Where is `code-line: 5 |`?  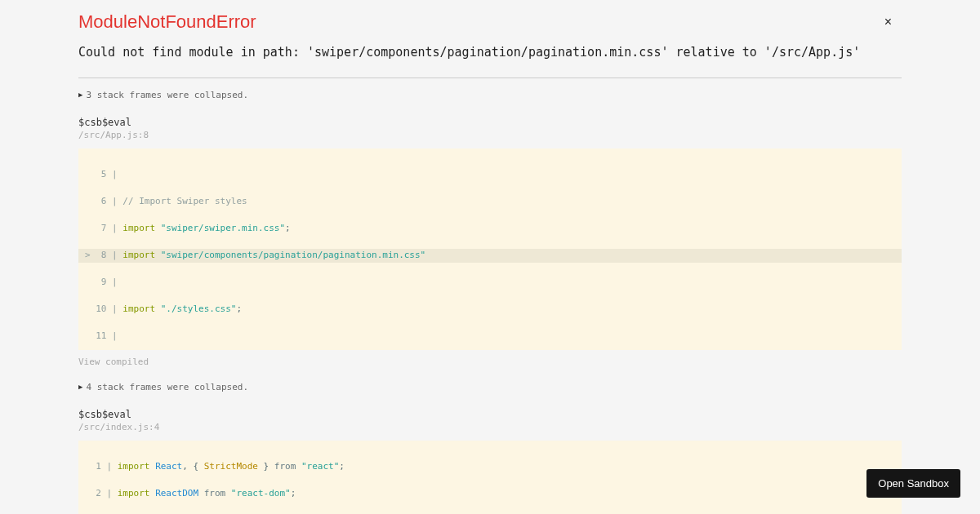
code-line: 5 | is located at coordinates (104, 175).